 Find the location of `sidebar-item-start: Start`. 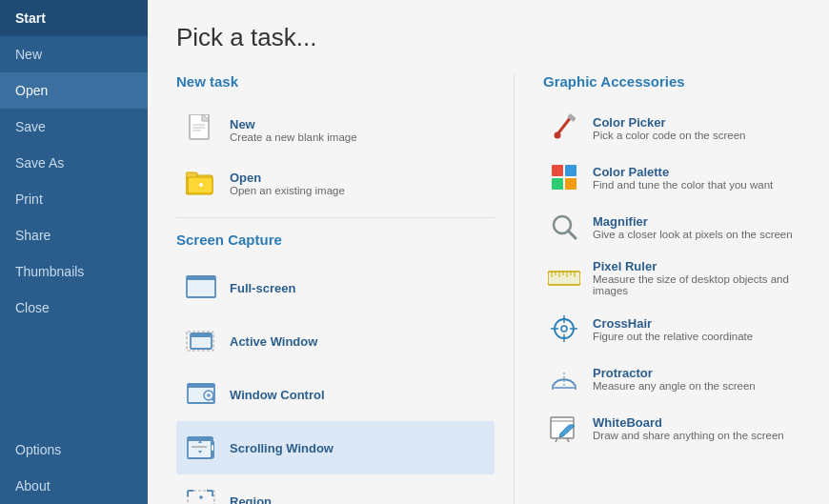

sidebar-item-start: Start is located at coordinates (74, 18).